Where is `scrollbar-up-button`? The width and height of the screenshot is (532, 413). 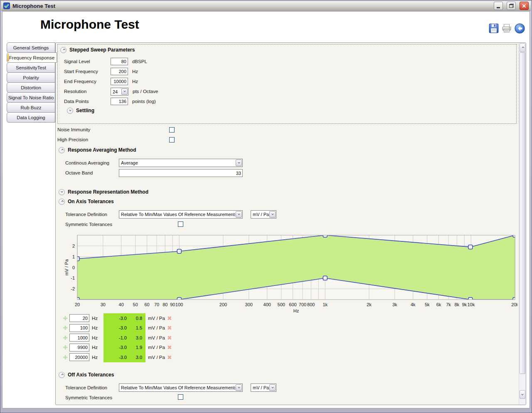 scrollbar-up-button is located at coordinates (522, 47).